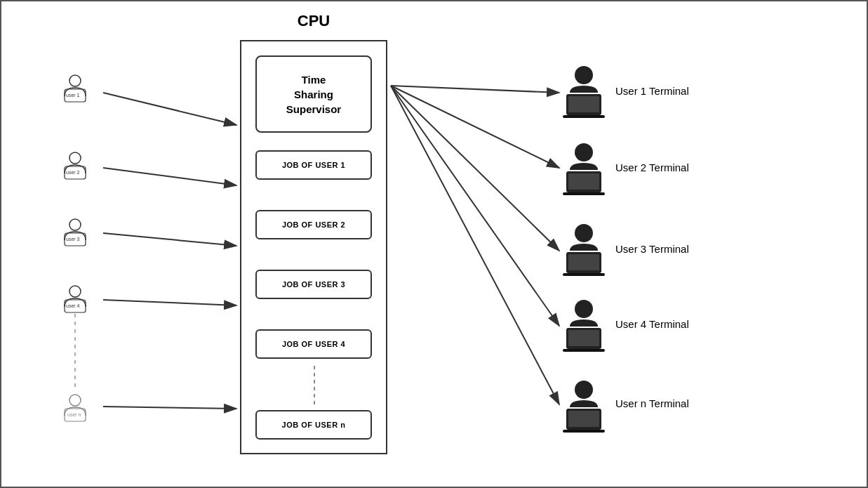  What do you see at coordinates (75, 299) in the screenshot?
I see `user-4-icon: user 4` at bounding box center [75, 299].